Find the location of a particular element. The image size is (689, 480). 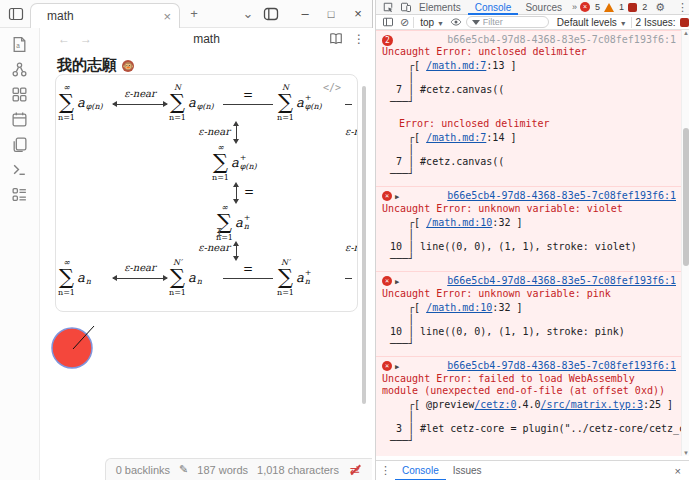

right-sidebar-toggle-icon is located at coordinates (271, 14).